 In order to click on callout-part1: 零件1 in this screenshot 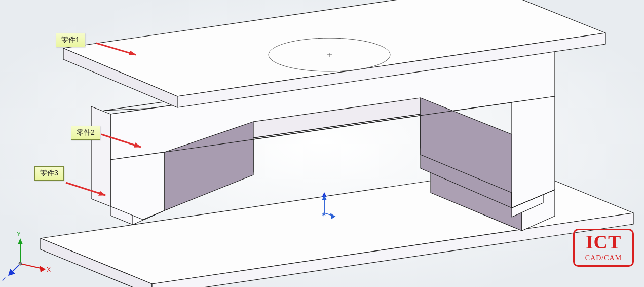, I will do `click(70, 40)`.